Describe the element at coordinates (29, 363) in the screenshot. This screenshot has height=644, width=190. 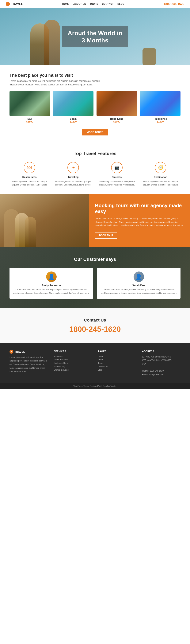
I see `footer-about: ✈ TRAVEL Lorem ipsum dolor sit amet, tes…` at that location.